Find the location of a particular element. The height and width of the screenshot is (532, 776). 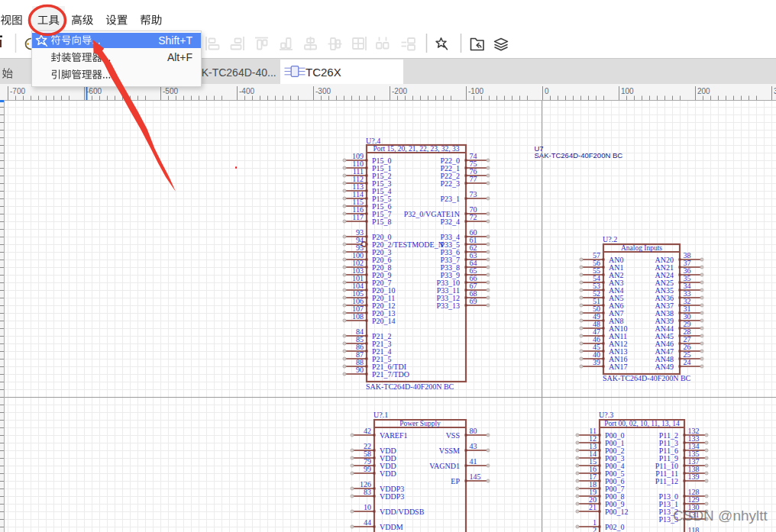

svg-text: VDD/VDDSB is located at coordinates (402, 511).